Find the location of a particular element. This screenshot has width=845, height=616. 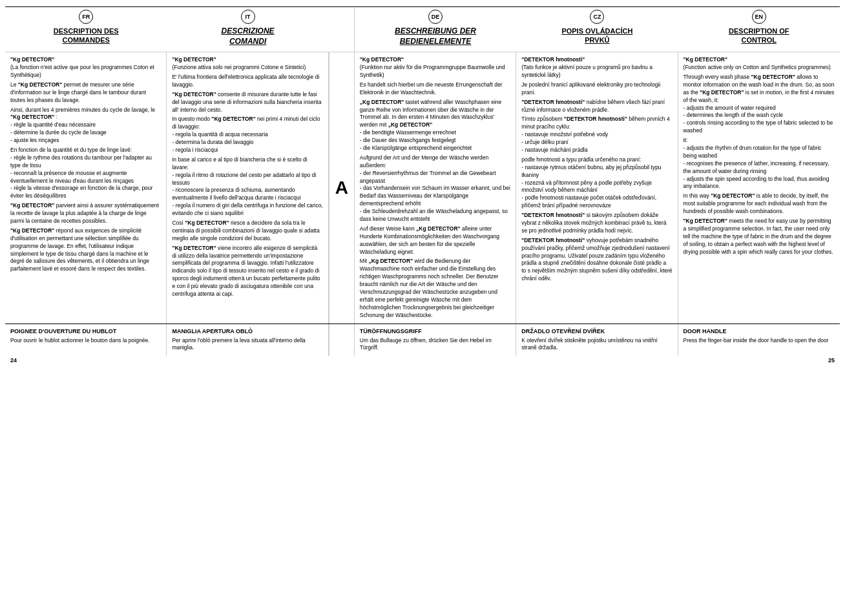

bottom-col-it: MANIGLIA APERTURA OBLÒ Per aprire l'oblò… is located at coordinates (247, 340).